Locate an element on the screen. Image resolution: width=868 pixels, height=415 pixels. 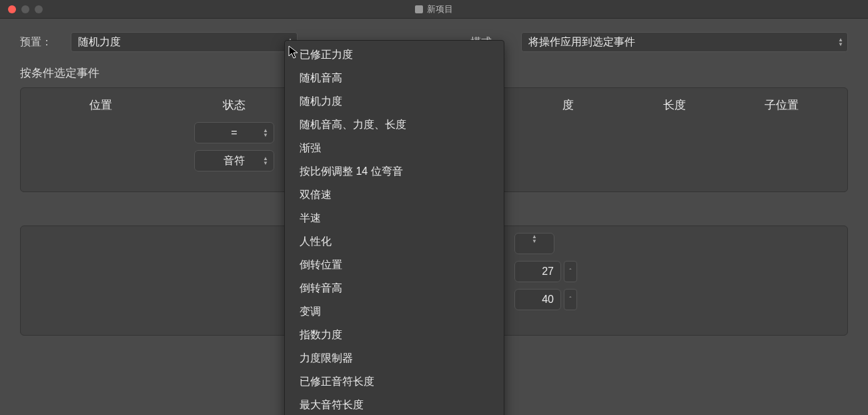
value-2-input: 40 is located at coordinates (538, 300).